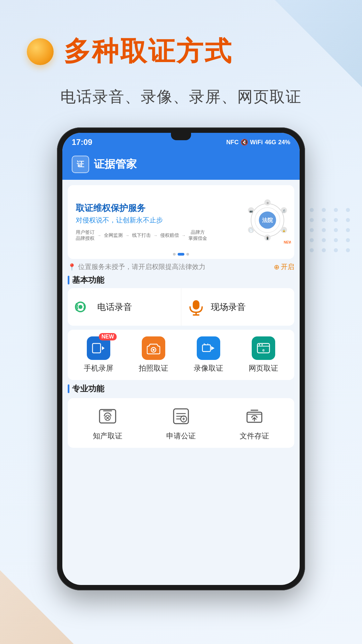  Describe the element at coordinates (254, 423) in the screenshot. I see `file-storage-button: 文件存证` at that location.